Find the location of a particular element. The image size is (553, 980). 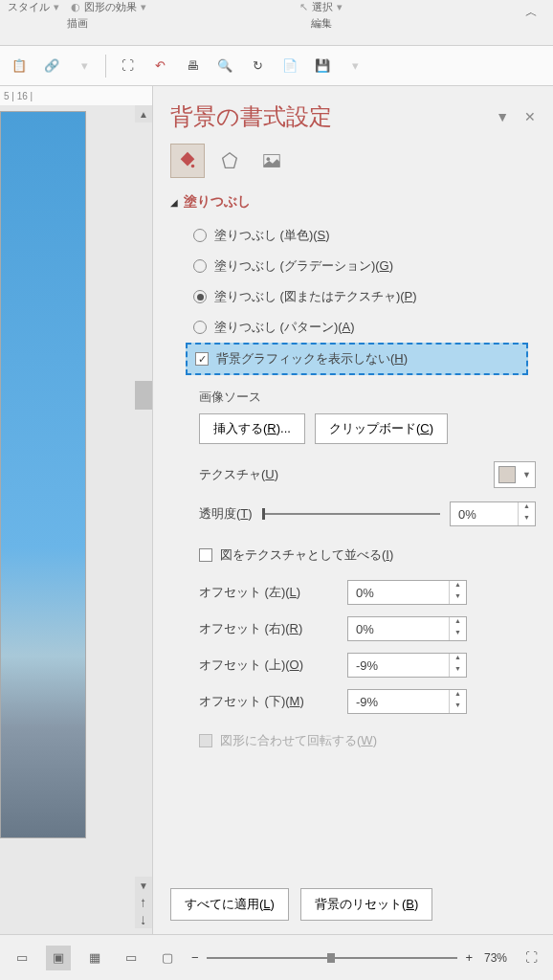

zoom-icon: 🔍 is located at coordinates (225, 66).